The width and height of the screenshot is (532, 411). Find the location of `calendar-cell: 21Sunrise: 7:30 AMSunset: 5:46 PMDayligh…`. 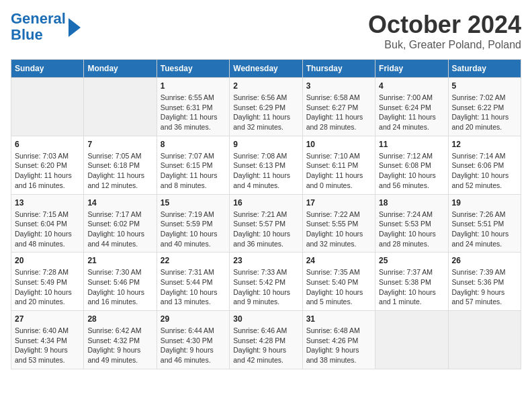

calendar-cell: 21Sunrise: 7:30 AMSunset: 5:46 PMDayligh… is located at coordinates (120, 282).